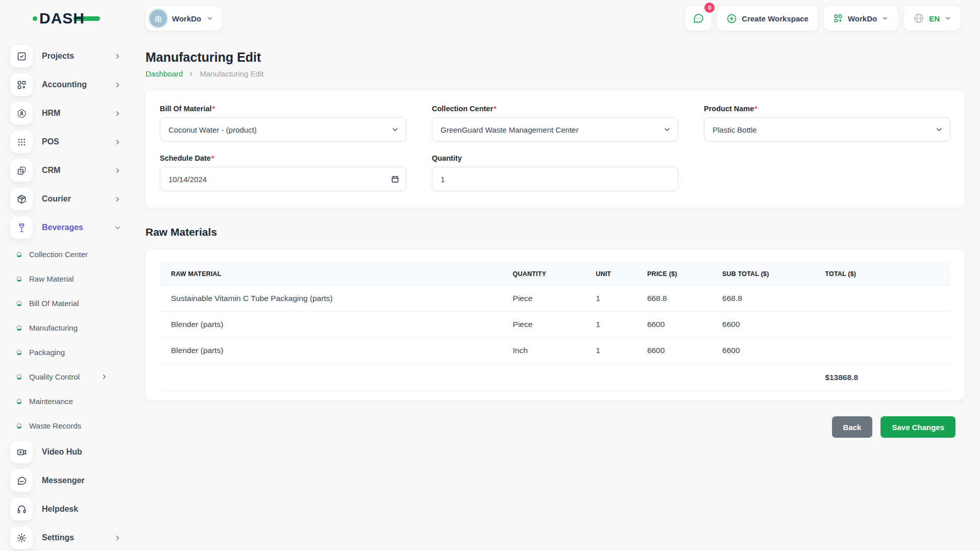 Image resolution: width=980 pixels, height=551 pixels. Describe the element at coordinates (66, 303) in the screenshot. I see `submenu-item-bill-of-material: Bill Of Material` at that location.